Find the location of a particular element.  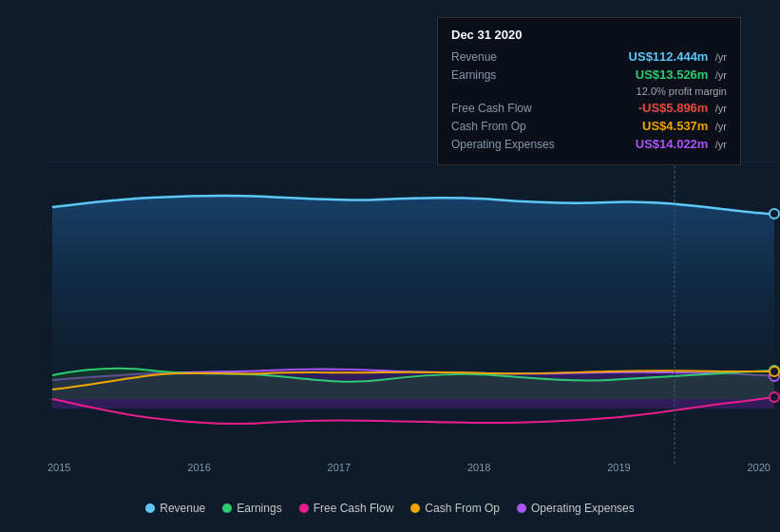

tooltip-opex-value: US$14.022m is located at coordinates (673, 144).